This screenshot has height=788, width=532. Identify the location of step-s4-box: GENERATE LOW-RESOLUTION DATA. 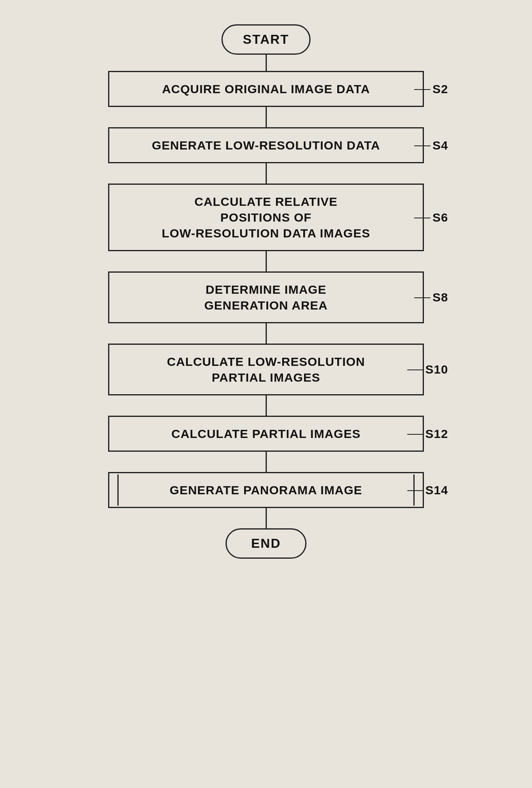
(266, 145).